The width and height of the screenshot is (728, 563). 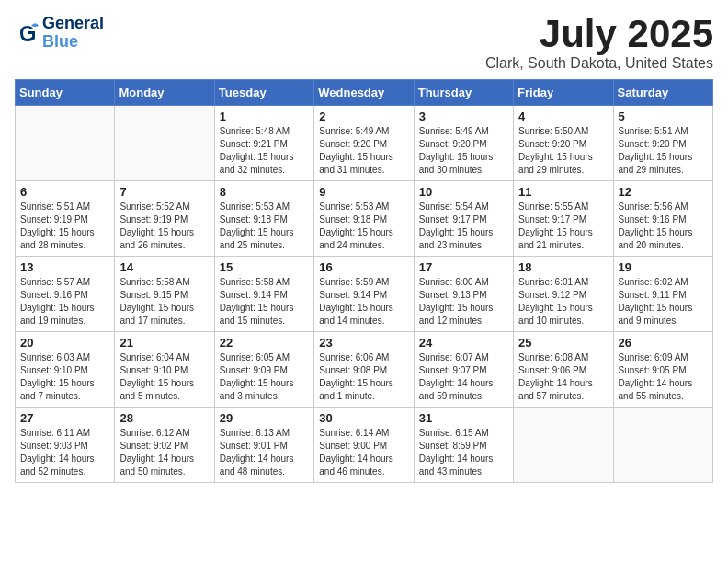 What do you see at coordinates (164, 418) in the screenshot?
I see `day-number: 28` at bounding box center [164, 418].